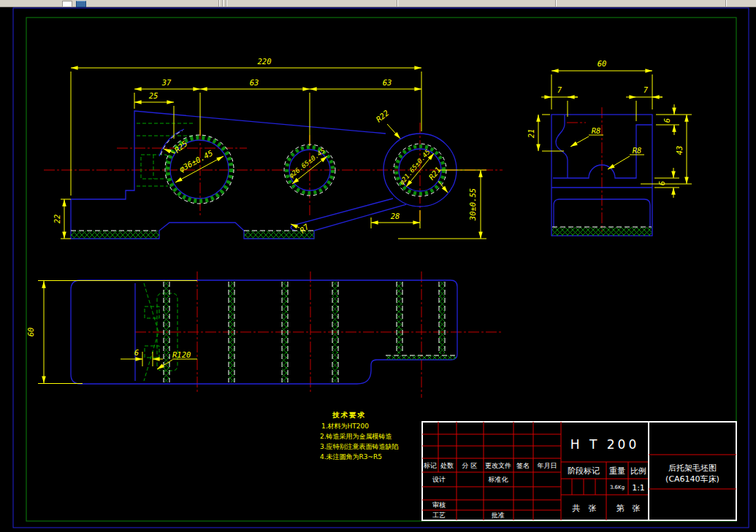  Describe the element at coordinates (638, 487) in the screenshot. I see `cell-scale-value: 1:1` at that location.